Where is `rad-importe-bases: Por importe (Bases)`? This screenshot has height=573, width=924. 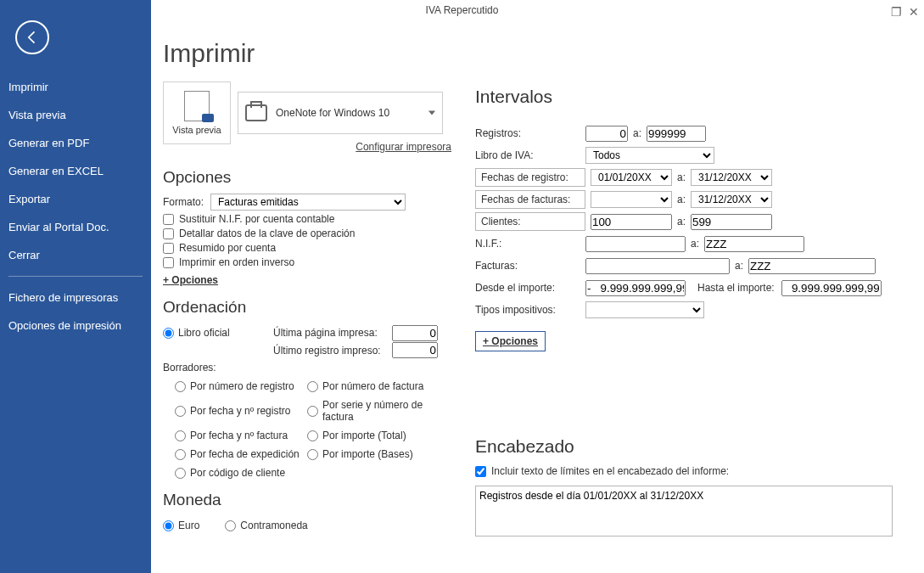 rad-importe-bases: Por importe (Bases) is located at coordinates (379, 454).